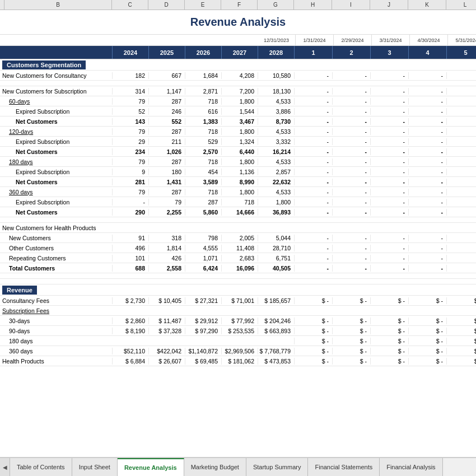 The image size is (476, 476). Describe the element at coordinates (351, 101) in the screenshot. I see `val-60d-p2: -` at that location.